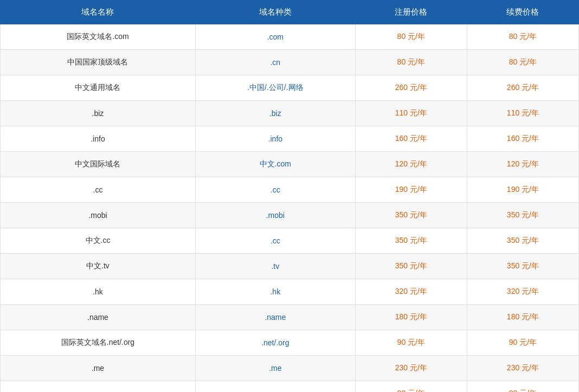 The image size is (579, 392). Describe the element at coordinates (523, 12) in the screenshot. I see `col-header-renew: 续费价格` at that location.